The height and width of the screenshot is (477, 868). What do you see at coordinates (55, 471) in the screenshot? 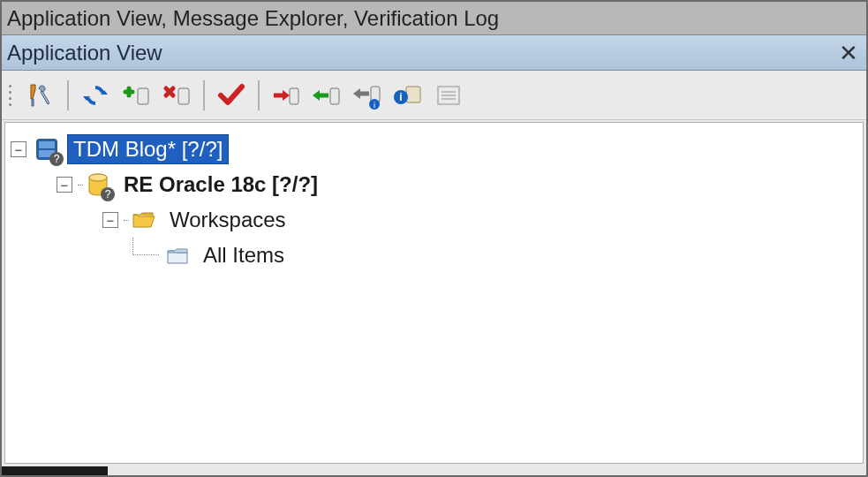
I see `footer-strip` at bounding box center [55, 471].